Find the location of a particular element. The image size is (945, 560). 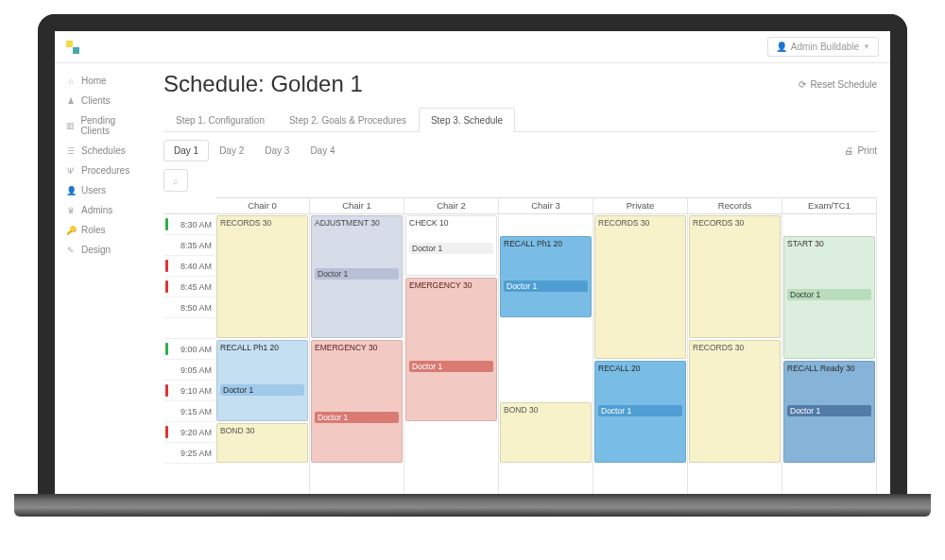

appointment-title: RECALL Ready 30 is located at coordinates (830, 368).